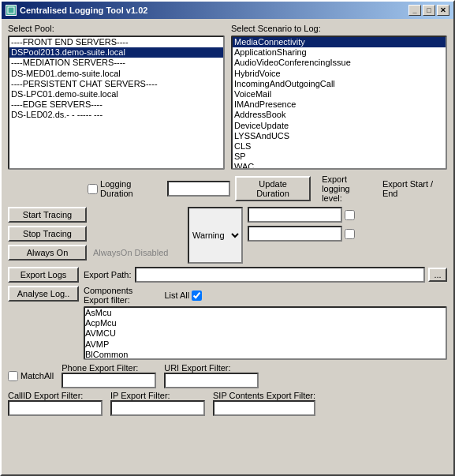  What do you see at coordinates (131, 189) in the screenshot?
I see `logging-duration-label: Logging Duration` at bounding box center [131, 189].